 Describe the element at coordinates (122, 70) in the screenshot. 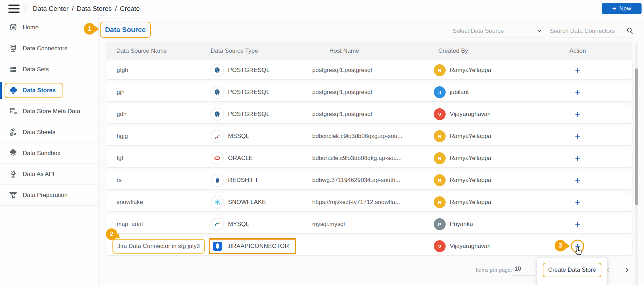

I see `data-source-name: gfgh` at that location.